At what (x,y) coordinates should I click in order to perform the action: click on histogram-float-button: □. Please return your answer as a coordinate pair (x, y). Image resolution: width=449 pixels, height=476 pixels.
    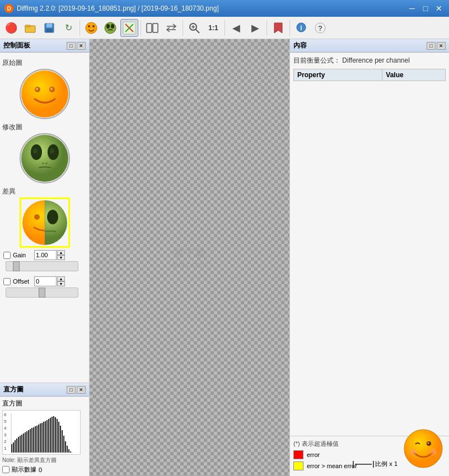
    Looking at the image, I should click on (71, 390).